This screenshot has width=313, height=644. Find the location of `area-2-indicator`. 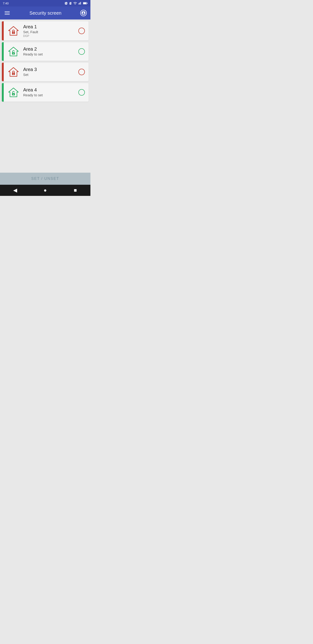

area-2-indicator is located at coordinates (82, 52).